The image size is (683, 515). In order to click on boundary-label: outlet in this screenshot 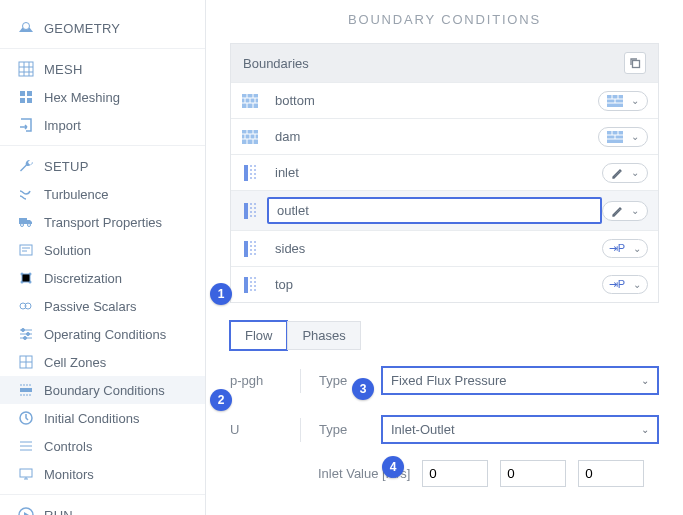, I will do `click(434, 210)`.